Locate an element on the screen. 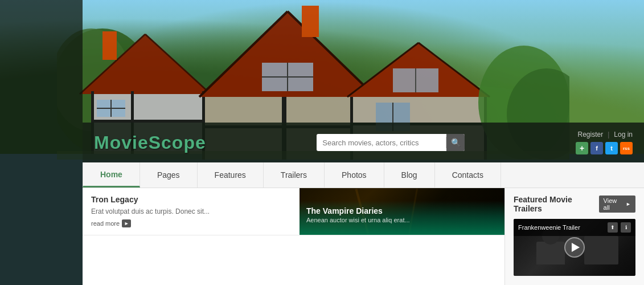 Image resolution: width=644 pixels, height=285 pixels. login-link: Log in is located at coordinates (623, 135).